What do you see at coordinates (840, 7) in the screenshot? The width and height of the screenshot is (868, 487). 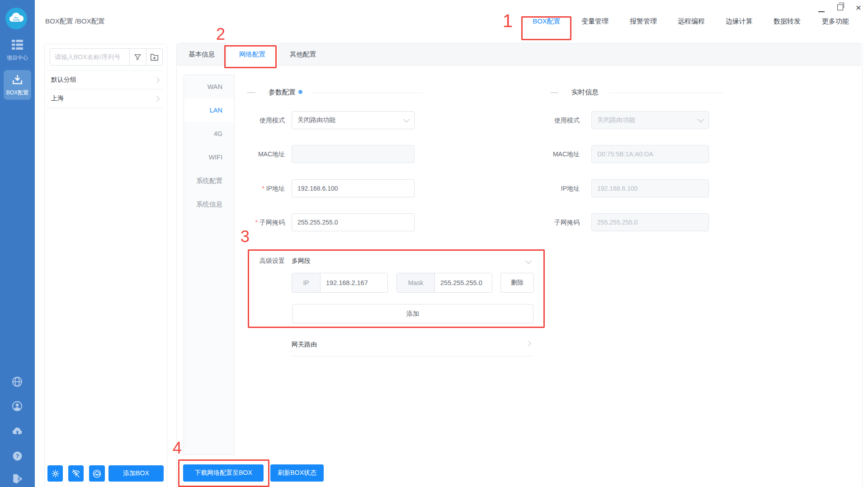 I see `window-restore-button` at bounding box center [840, 7].